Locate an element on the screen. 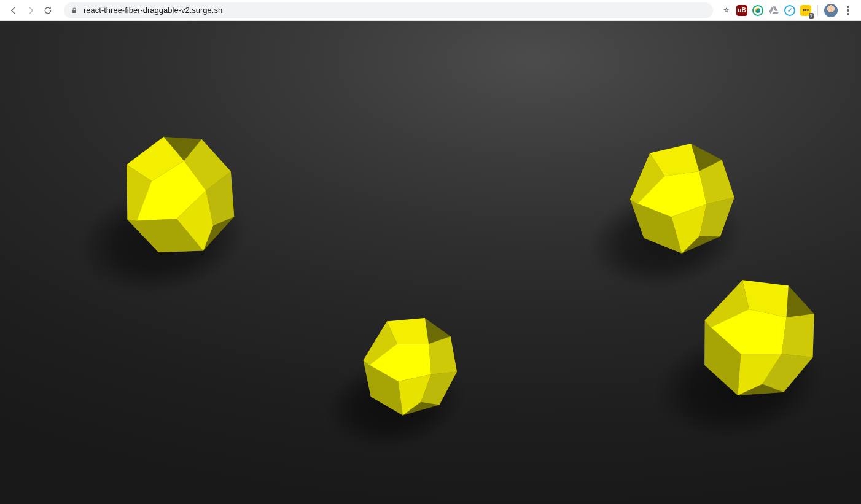 The height and width of the screenshot is (504, 861). reload-button is located at coordinates (48, 10).